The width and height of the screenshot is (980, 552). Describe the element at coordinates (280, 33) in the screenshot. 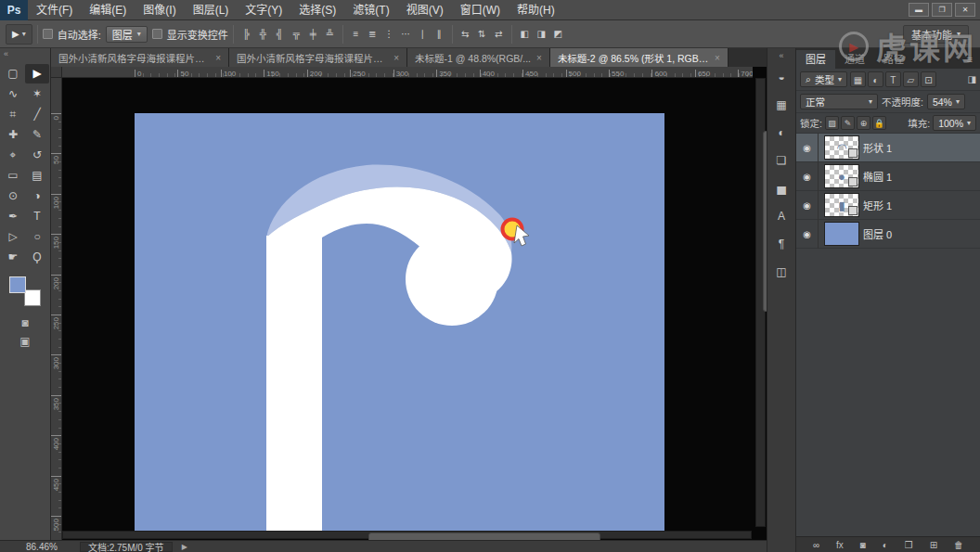

I see `align-icon-2: ╣` at that location.